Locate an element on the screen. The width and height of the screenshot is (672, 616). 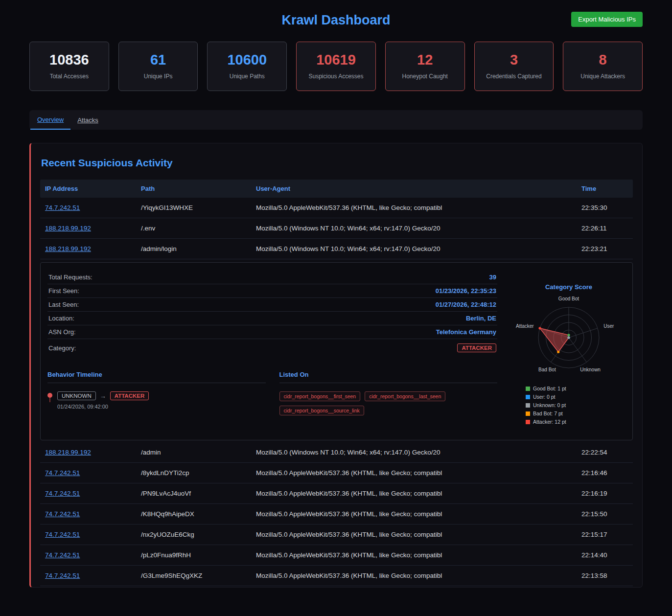
table-row: 188.218.99.192/adminMozilla/5.0 (Windows… is located at coordinates (337, 453).